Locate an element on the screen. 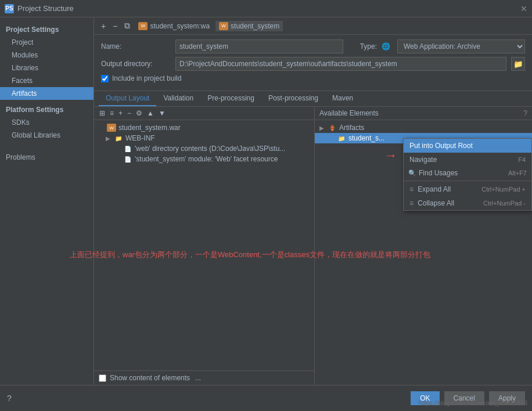 Image resolution: width=532 pixels, height=411 pixels. bottom-toolbar: Show content of elements ... is located at coordinates (204, 377).